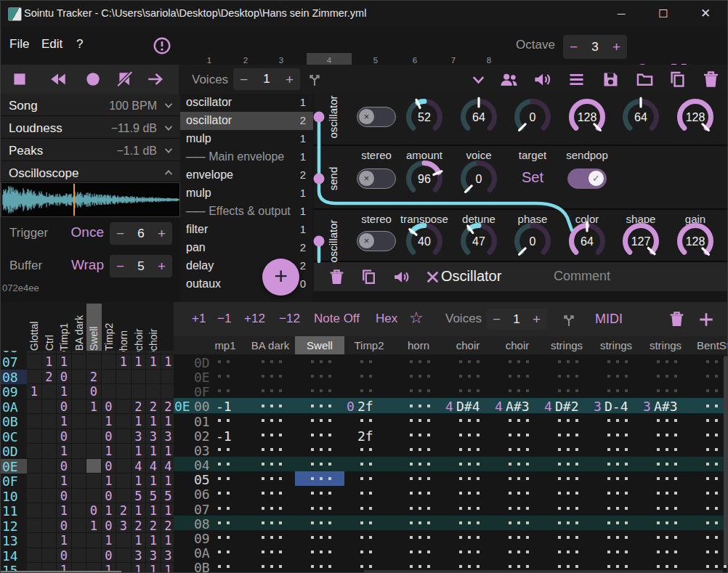  What do you see at coordinates (224, 319) in the screenshot?
I see `pattern-tool-−1: −1` at bounding box center [224, 319].